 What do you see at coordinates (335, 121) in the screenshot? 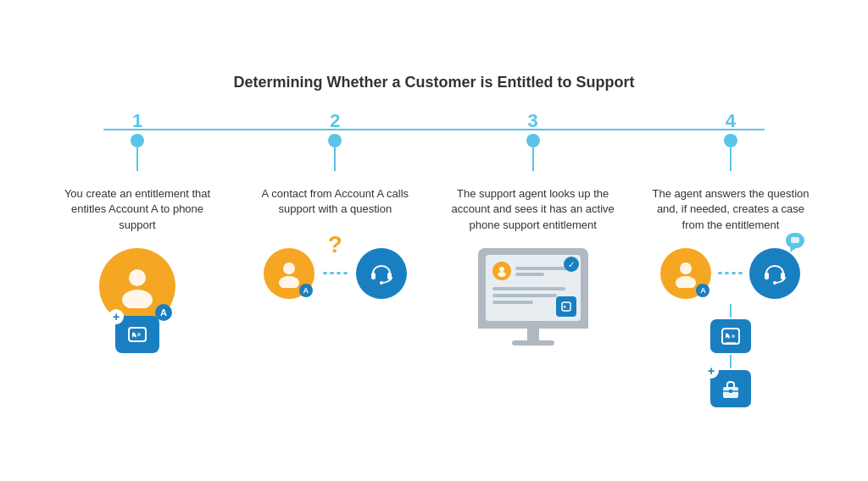
I see `step-2-number: 2` at bounding box center [335, 121].